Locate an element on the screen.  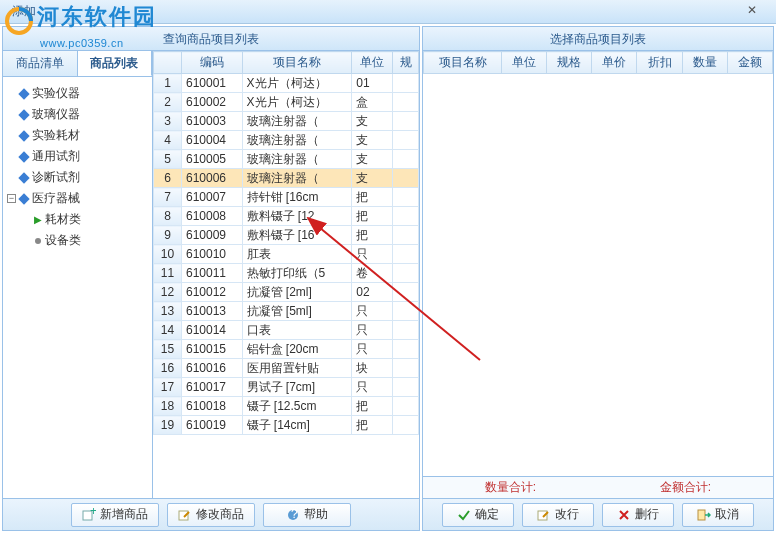
tab-product-bill: 商品清单 is located at coordinates (40, 64).